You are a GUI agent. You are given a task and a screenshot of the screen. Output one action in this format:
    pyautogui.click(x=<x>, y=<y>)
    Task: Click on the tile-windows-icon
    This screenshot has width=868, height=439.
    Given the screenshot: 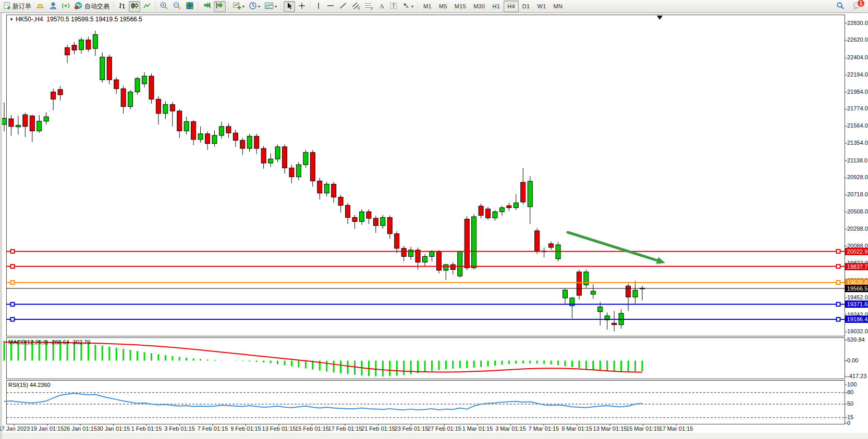 What is the action you would take?
    pyautogui.click(x=190, y=6)
    